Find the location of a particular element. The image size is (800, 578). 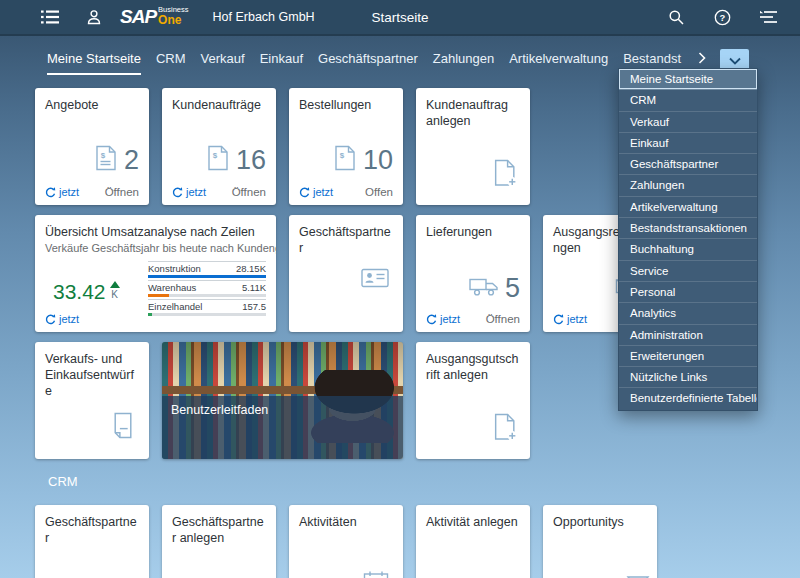

tile-crm-aktivitaet-anlegen: Aktivität anlegen is located at coordinates (473, 542).